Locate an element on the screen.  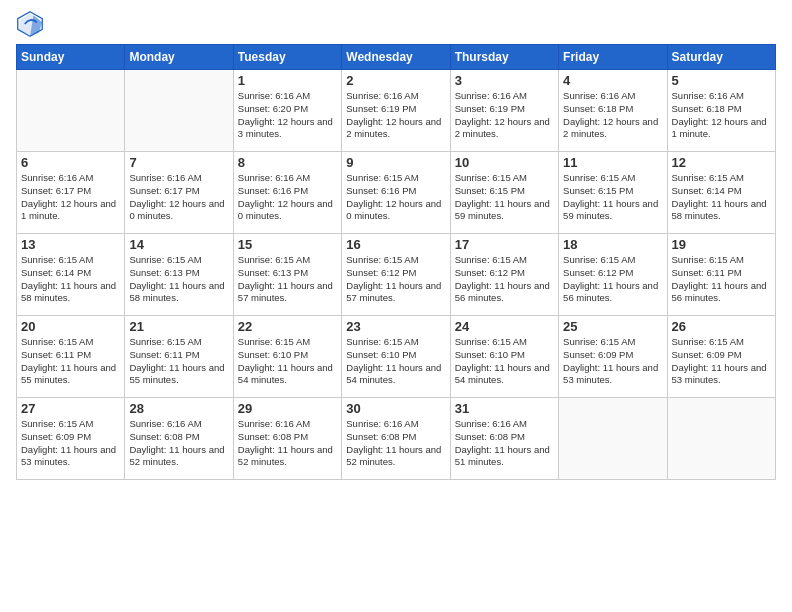
day-number: 12 is located at coordinates (722, 162).